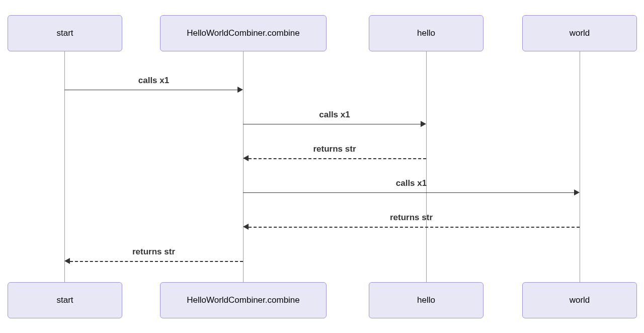  What do you see at coordinates (65, 300) in the screenshot?
I see `participant-start-bottom: start` at bounding box center [65, 300].